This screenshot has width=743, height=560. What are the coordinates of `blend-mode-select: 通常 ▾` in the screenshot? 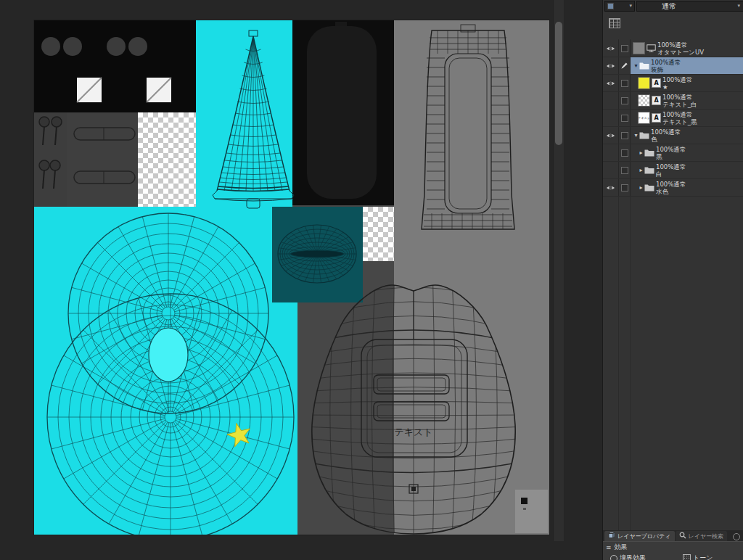 It's located at (689, 6).